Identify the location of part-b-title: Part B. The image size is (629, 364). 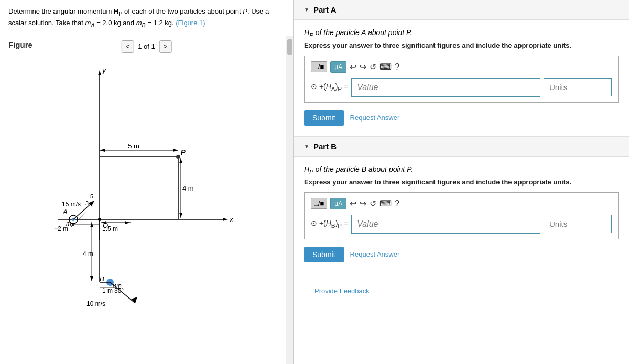
(325, 147).